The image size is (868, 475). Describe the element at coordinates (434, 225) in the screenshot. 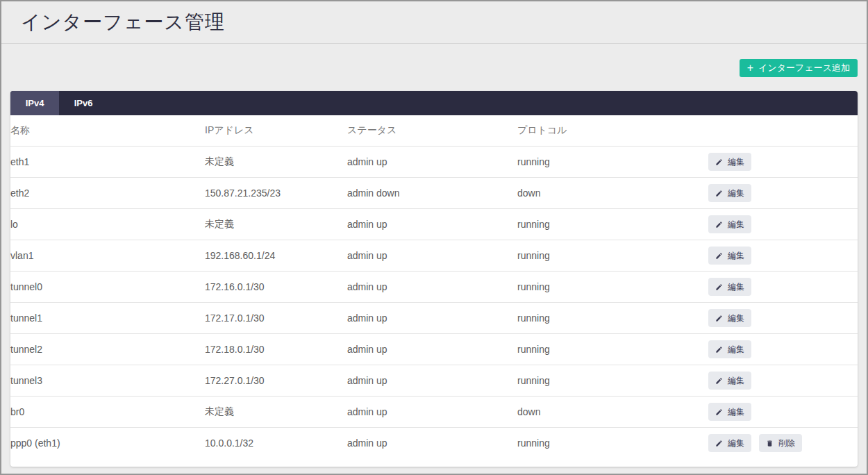

I see `table-row: lo 未定義 admin up running 編集` at that location.